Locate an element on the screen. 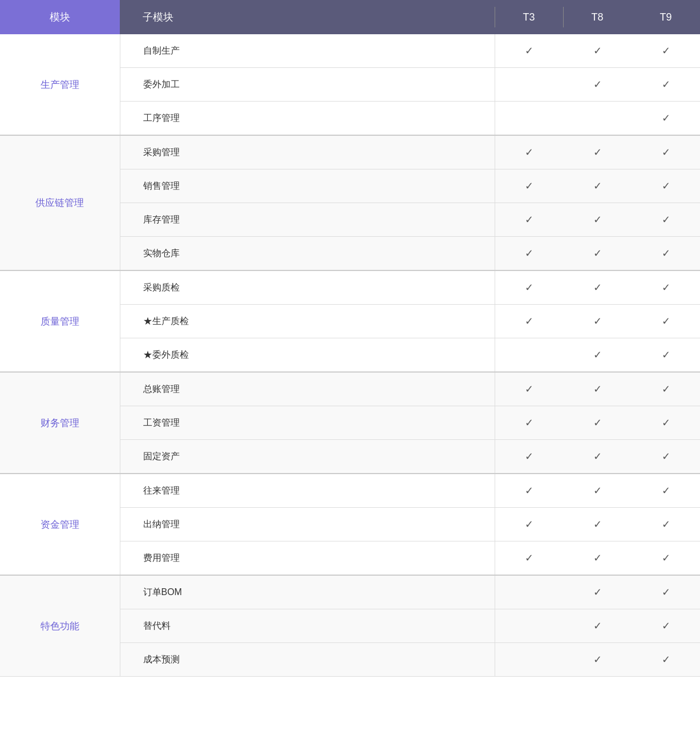 The height and width of the screenshot is (748, 700). submodule-cell: 自制生产 is located at coordinates (307, 51).